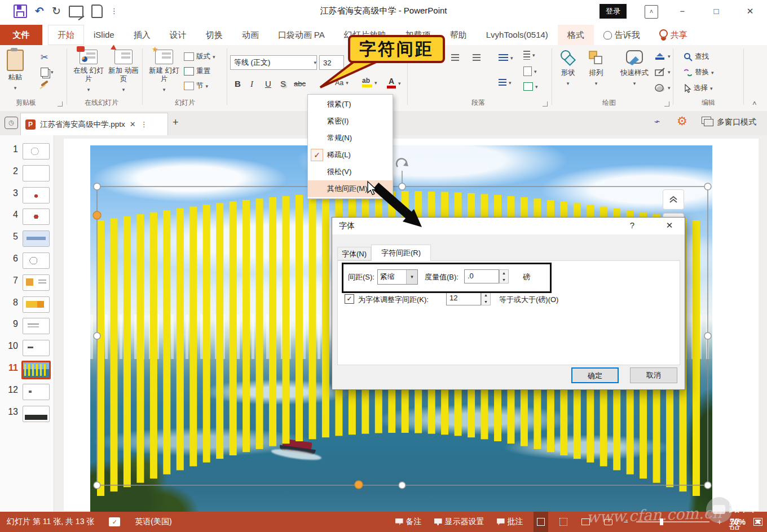 The width and height of the screenshot is (767, 532). Describe the element at coordinates (114, 522) in the screenshot. I see `proofing-icon: ✓` at that location.